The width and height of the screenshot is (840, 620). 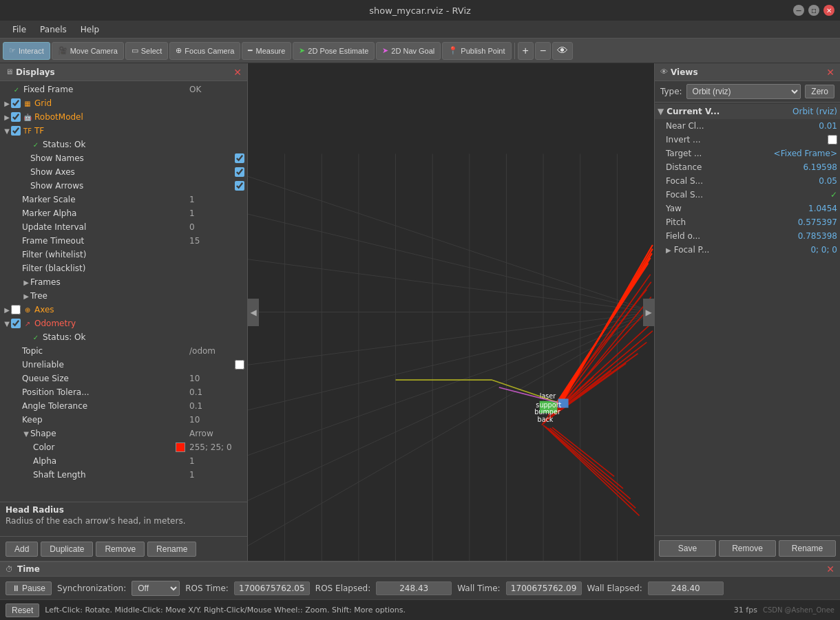 I want to click on ros-elapsed-value: 248.43, so click(x=414, y=588).